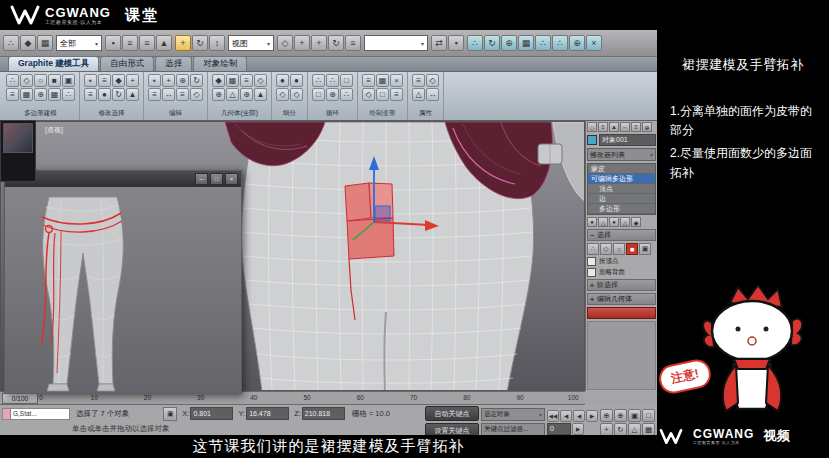 The height and width of the screenshot is (458, 829). I want to click on modifier-stack-item: 边, so click(622, 199).